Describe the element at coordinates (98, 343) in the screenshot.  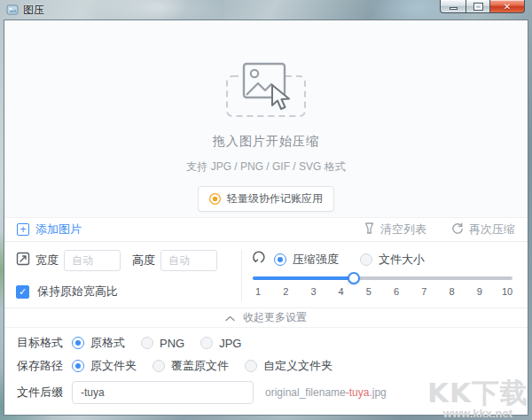
I see `format-option-original: 原格式` at that location.